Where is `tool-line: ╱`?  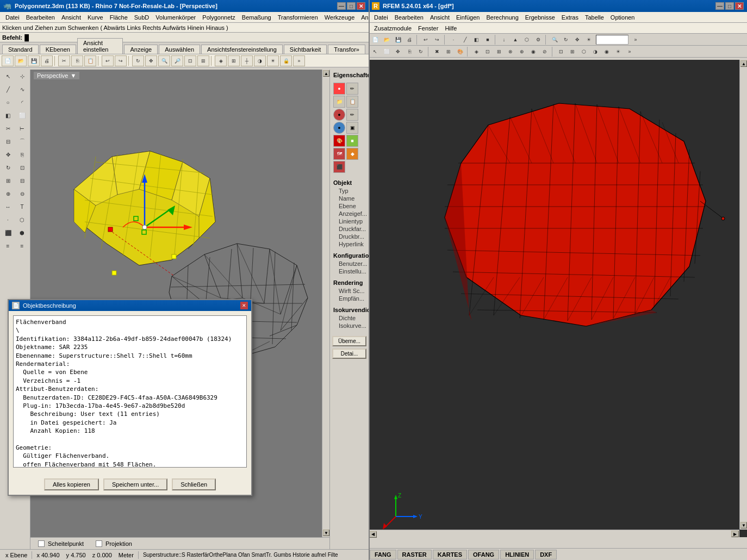 tool-line: ╱ is located at coordinates (8, 89).